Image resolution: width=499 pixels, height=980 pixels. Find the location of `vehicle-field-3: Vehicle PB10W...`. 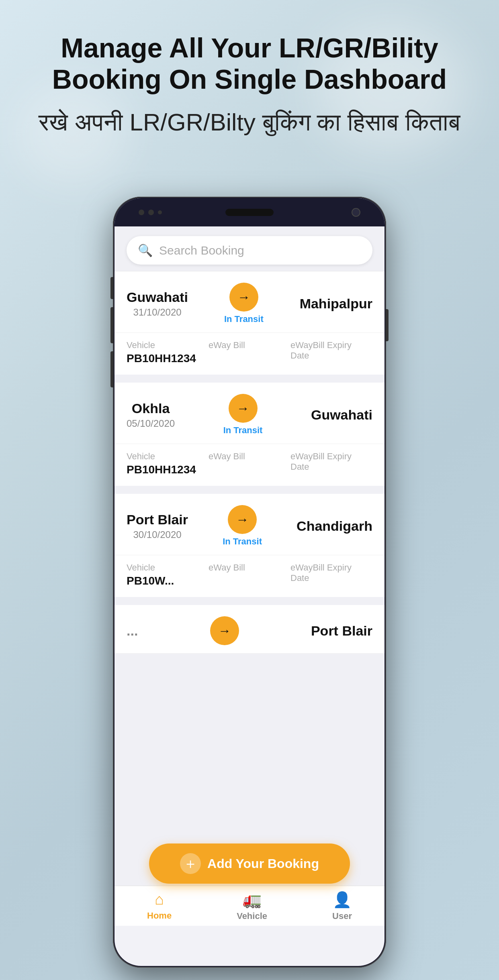

vehicle-field-3: Vehicle PB10W... is located at coordinates (168, 575).